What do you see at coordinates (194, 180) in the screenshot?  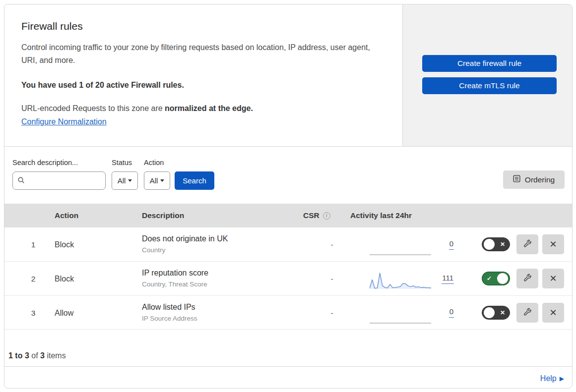 I see `search-button: Search` at bounding box center [194, 180].